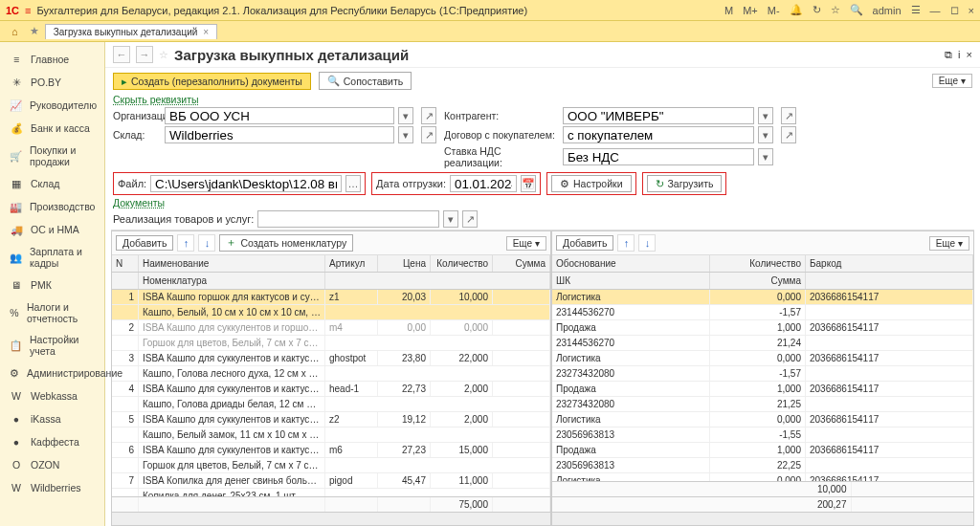  What do you see at coordinates (948, 55) in the screenshot?
I see `link-out-icon: ⧉` at bounding box center [948, 55].